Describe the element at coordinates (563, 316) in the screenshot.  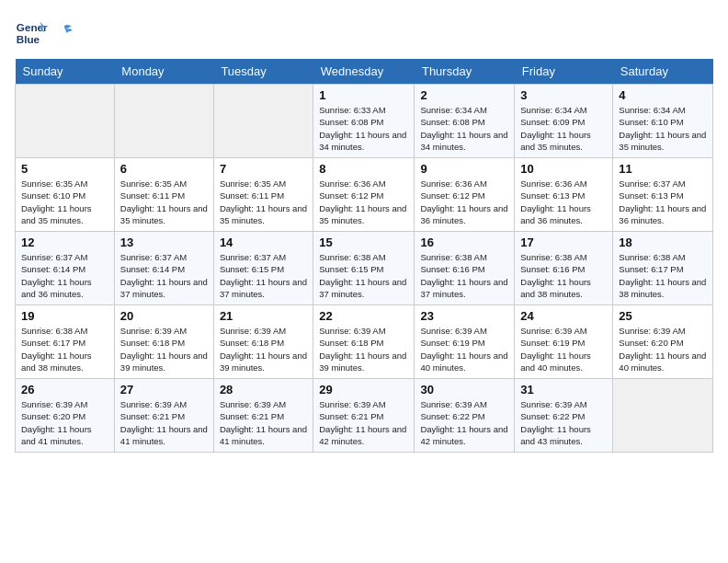
I see `day-number: 24` at that location.